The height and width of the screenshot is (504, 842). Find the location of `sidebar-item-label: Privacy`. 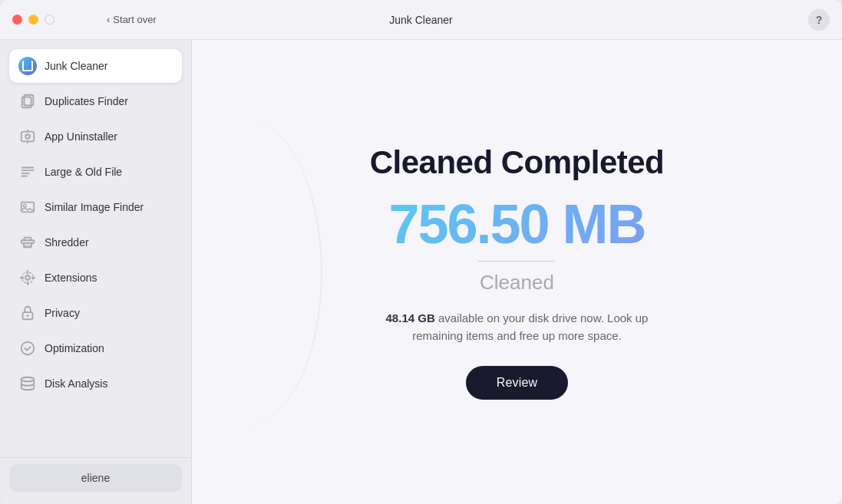

sidebar-item-label: Privacy is located at coordinates (62, 313).